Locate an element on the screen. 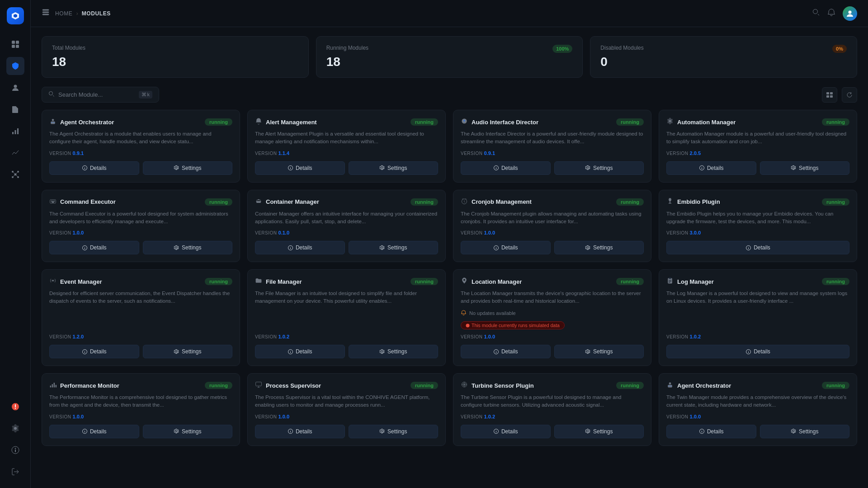  module-card-container-manager: Container Manager running Container Mana… is located at coordinates (346, 226).